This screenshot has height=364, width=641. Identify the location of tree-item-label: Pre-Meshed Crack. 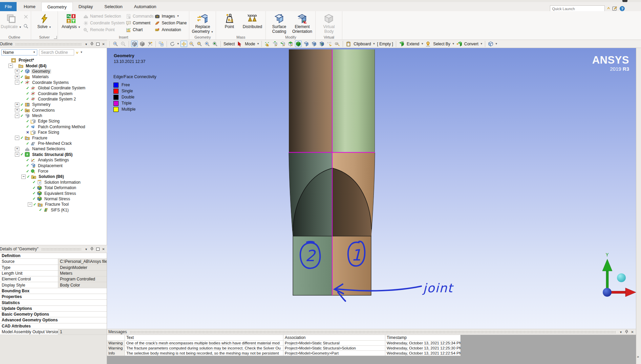
(55, 143).